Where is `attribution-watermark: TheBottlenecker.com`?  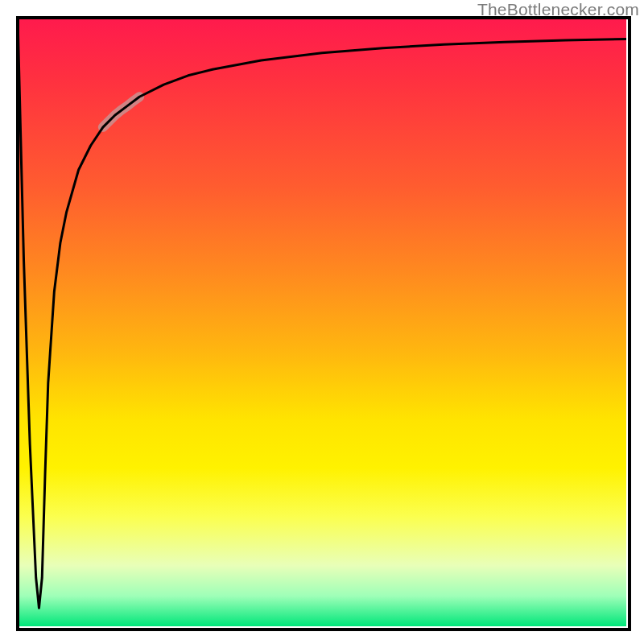 attribution-watermark: TheBottlenecker.com is located at coordinates (559, 10).